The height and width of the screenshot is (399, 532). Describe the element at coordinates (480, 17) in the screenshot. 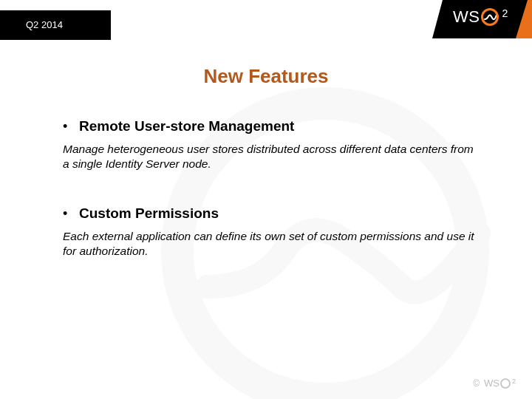

I see `brand-logo-text: WS 2` at that location.